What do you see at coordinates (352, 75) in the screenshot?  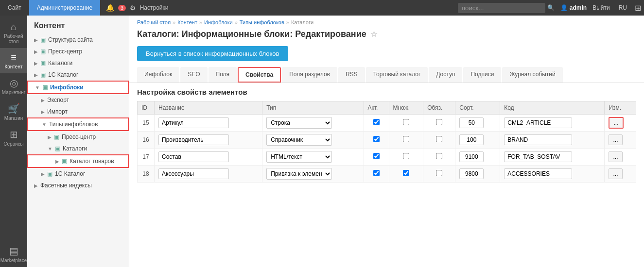 I see `tab-rss: RSS` at bounding box center [352, 75].